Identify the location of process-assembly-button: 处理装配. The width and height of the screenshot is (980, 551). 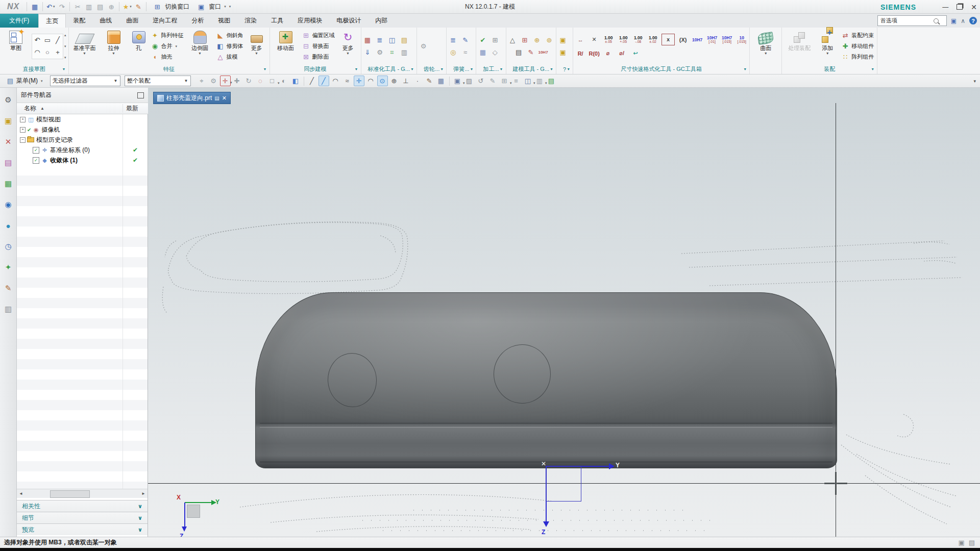
(799, 46).